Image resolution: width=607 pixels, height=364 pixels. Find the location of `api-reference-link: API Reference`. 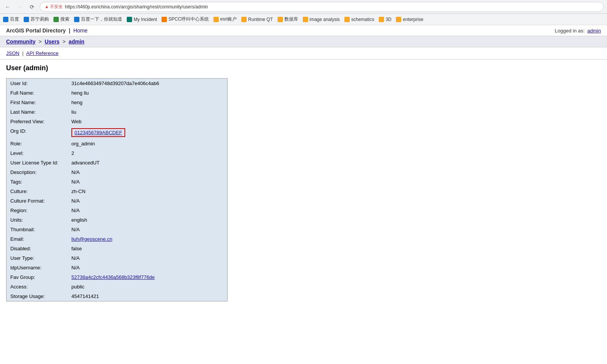

api-reference-link: API Reference is located at coordinates (43, 53).